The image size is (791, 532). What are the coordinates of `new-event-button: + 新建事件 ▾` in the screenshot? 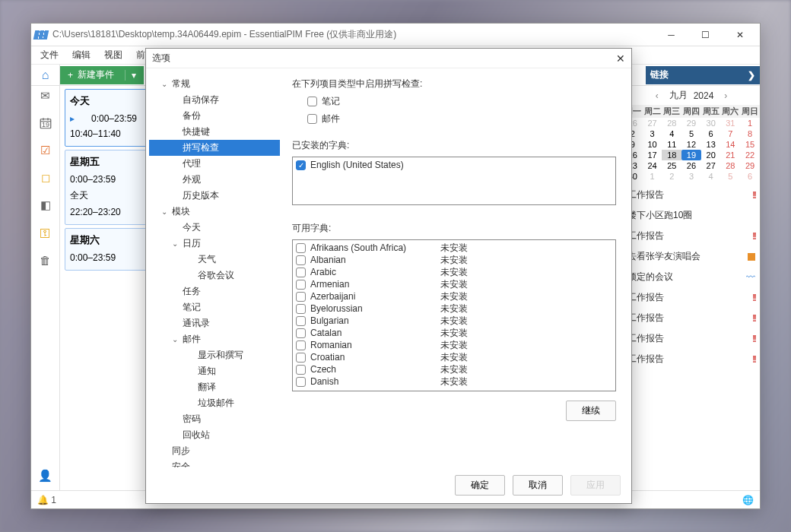 It's located at (102, 75).